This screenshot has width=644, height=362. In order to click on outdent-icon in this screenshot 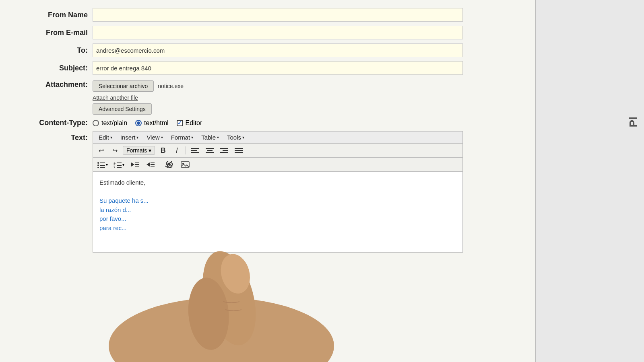, I will do `click(150, 165)`.